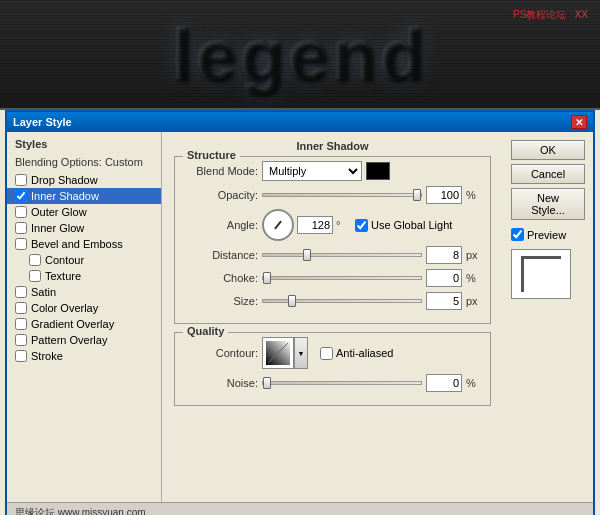  Describe the element at coordinates (300, 508) in the screenshot. I see `bottom-bar: 思缘论坛 www.missyuan.com` at that location.